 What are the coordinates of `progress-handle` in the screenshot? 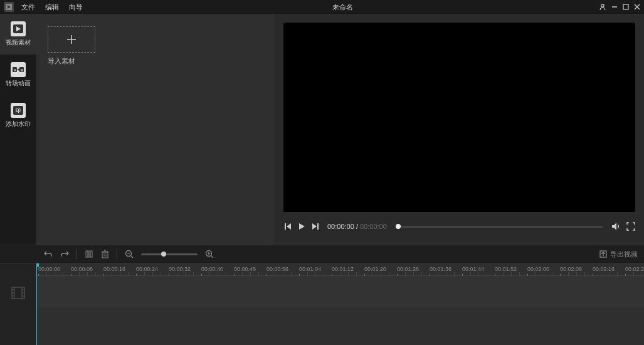 It's located at (398, 226).